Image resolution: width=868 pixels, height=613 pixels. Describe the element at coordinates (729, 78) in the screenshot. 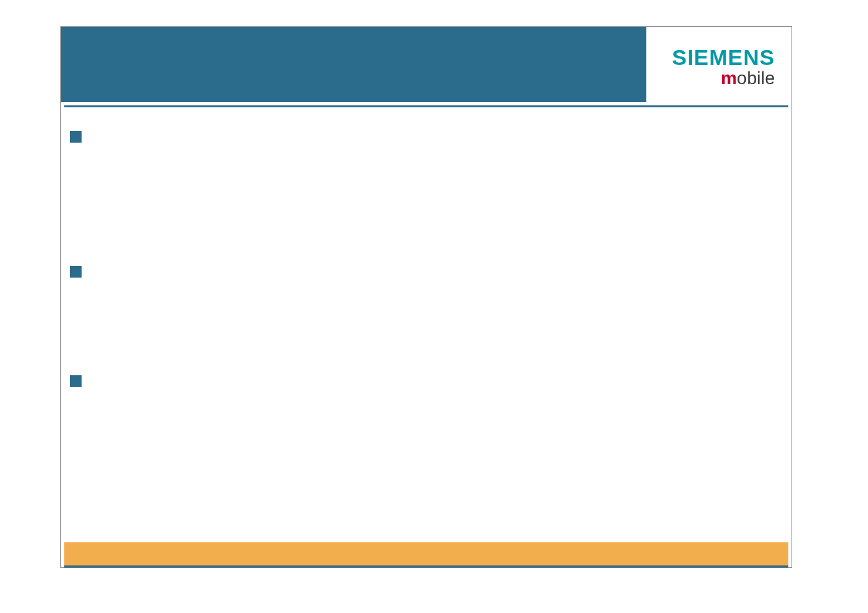

I see `brand-sub-m: m` at that location.